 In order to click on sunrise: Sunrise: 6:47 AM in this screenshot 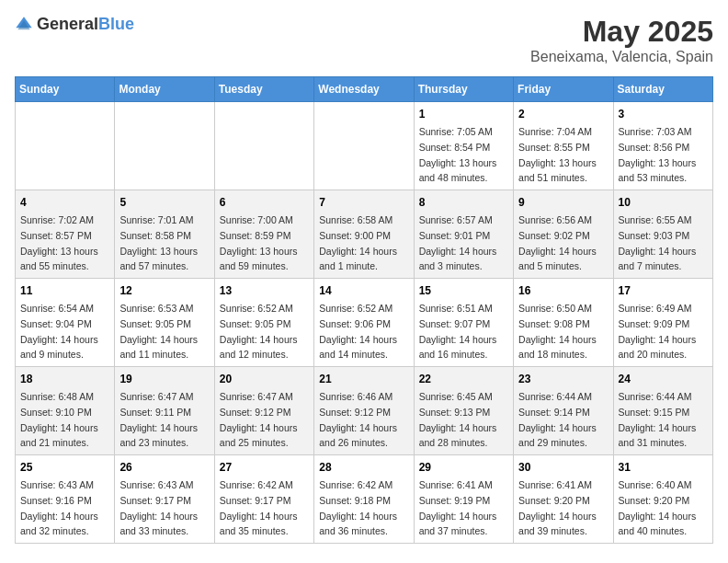, I will do `click(156, 396)`.